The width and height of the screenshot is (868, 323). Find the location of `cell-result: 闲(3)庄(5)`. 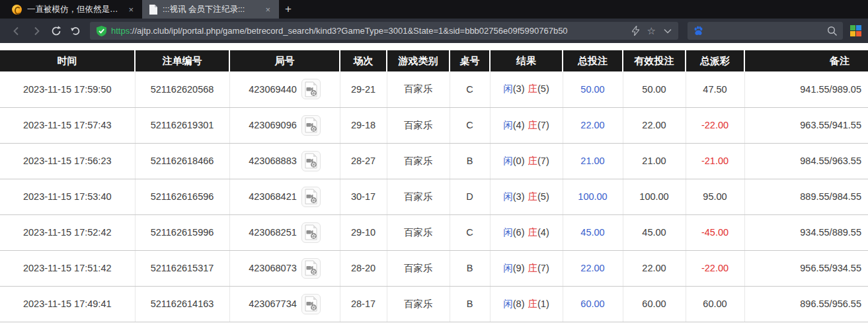

cell-result: 闲(3)庄(5) is located at coordinates (526, 89).